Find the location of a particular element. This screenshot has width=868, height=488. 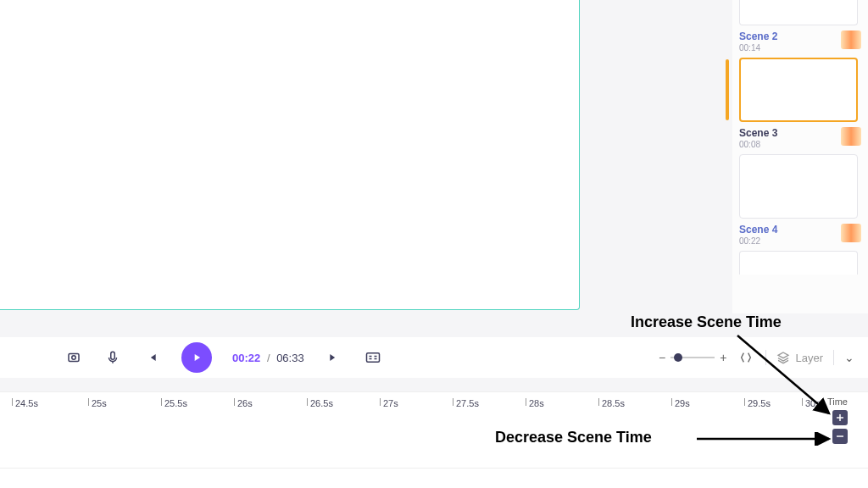

scene-time: 00:14 is located at coordinates (758, 47).